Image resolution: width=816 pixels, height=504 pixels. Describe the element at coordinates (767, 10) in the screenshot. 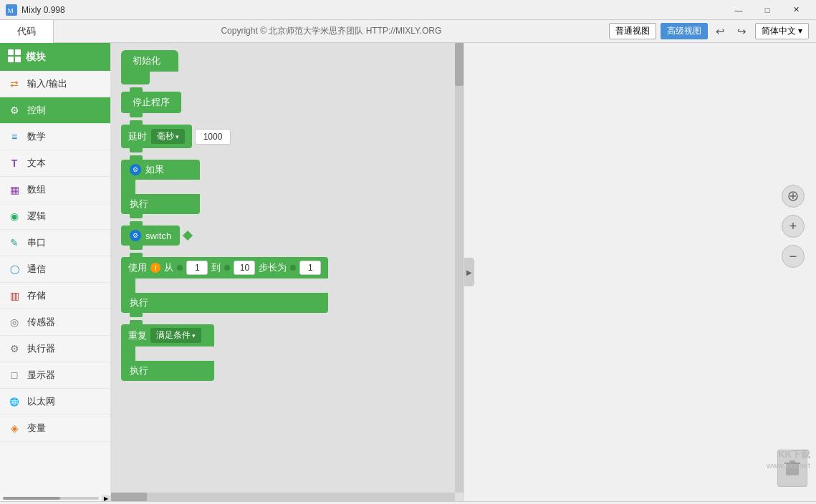

I see `window-controls: — □ ✕` at that location.